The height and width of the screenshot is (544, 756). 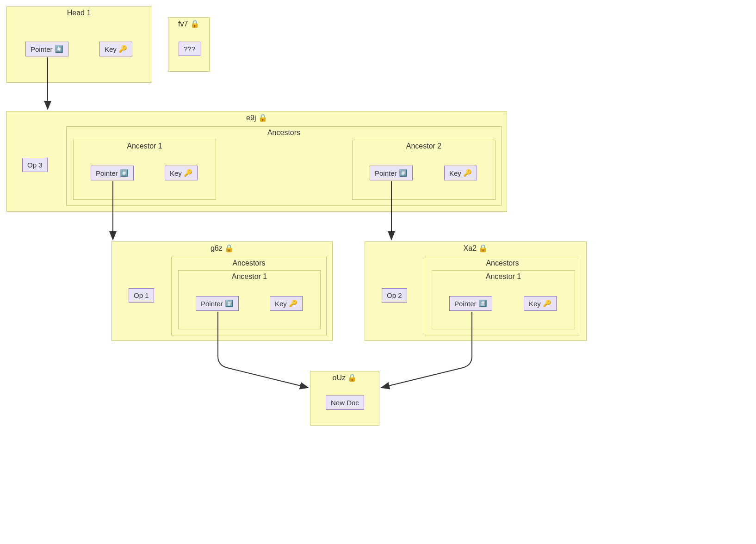 I want to click on xa2-title-text: Xa2, so click(x=470, y=248).